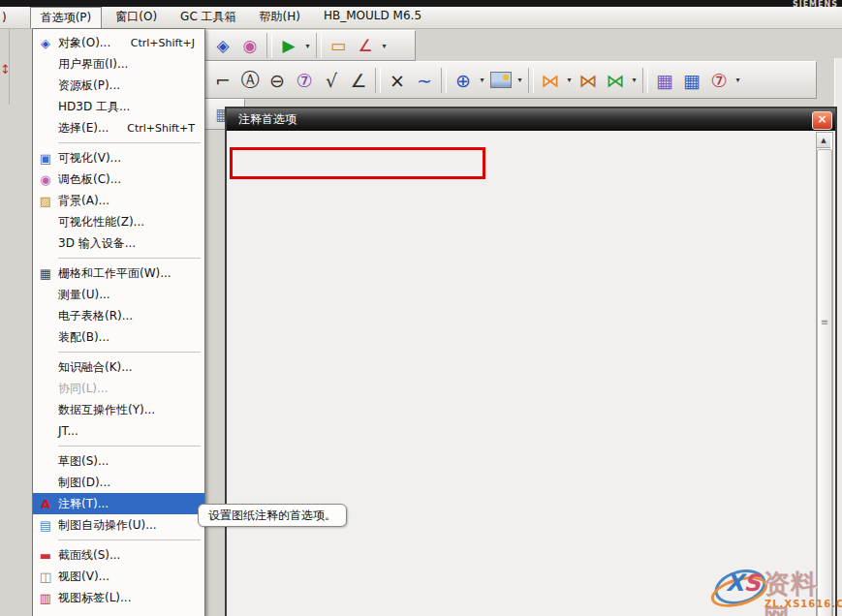 The height and width of the screenshot is (616, 842). What do you see at coordinates (118, 43) in the screenshot?
I see `menu-item: ◈对象(O)...Ctrl+Shift+J` at bounding box center [118, 43].